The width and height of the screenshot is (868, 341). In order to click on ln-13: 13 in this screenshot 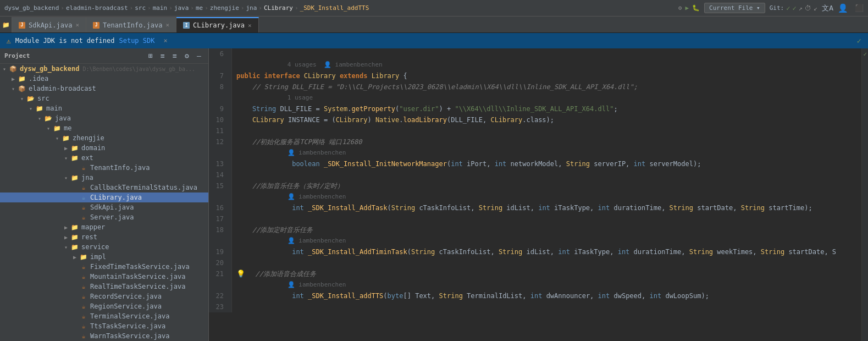, I will do `click(219, 164)`.